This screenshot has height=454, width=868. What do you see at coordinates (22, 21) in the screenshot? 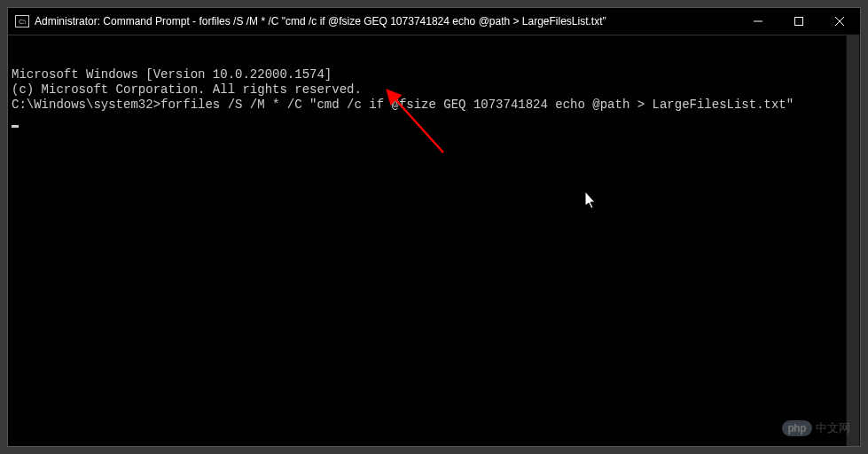
I see `cmd-icon: C:\` at bounding box center [22, 21].